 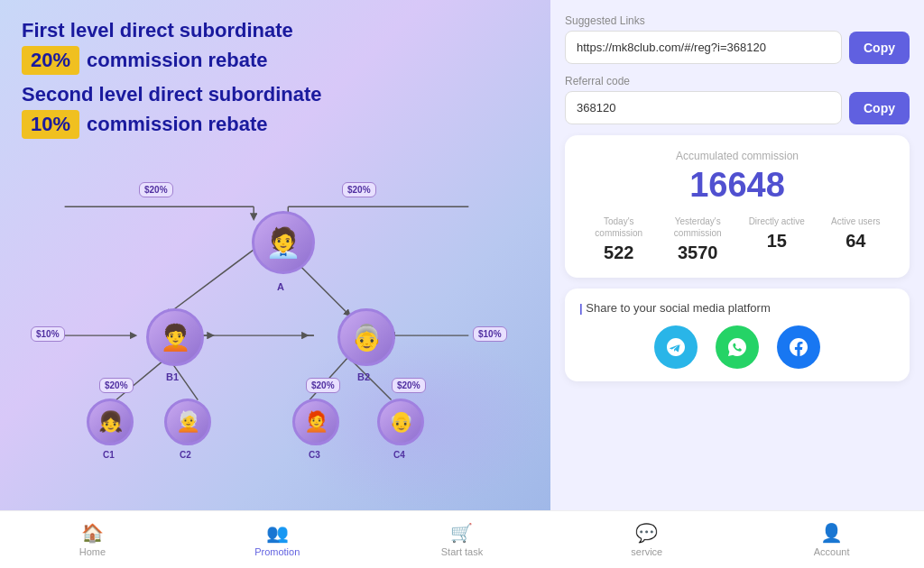 What do you see at coordinates (737, 186) in the screenshot?
I see `acc-commission-value: 16648` at bounding box center [737, 186].